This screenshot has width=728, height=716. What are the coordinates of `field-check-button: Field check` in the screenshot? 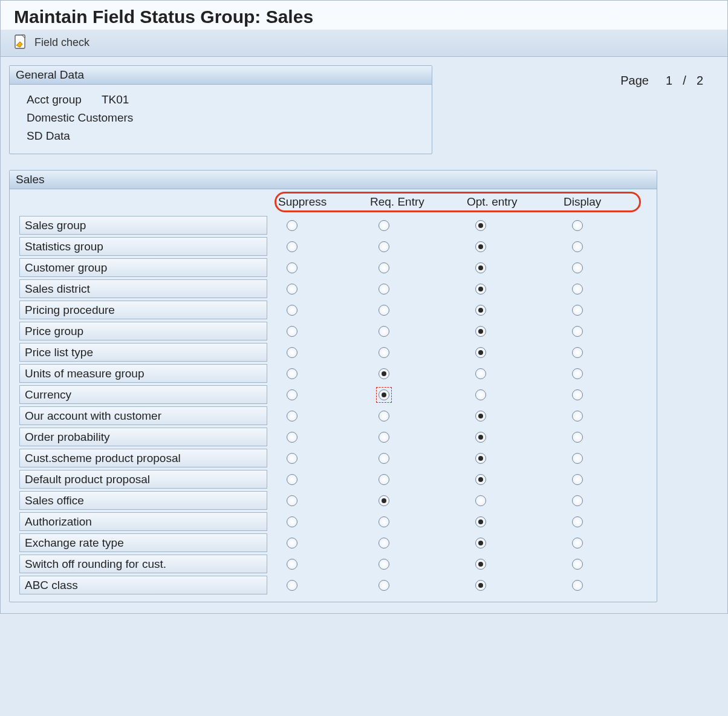 It's located at (62, 42).